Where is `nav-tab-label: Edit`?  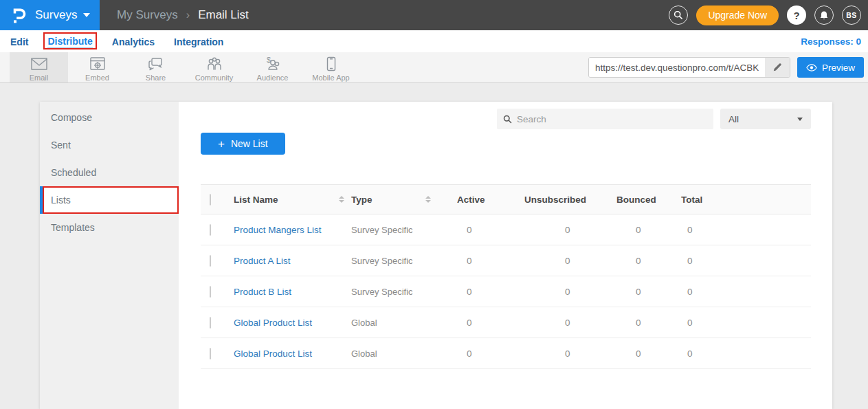
nav-tab-label: Edit is located at coordinates (19, 41).